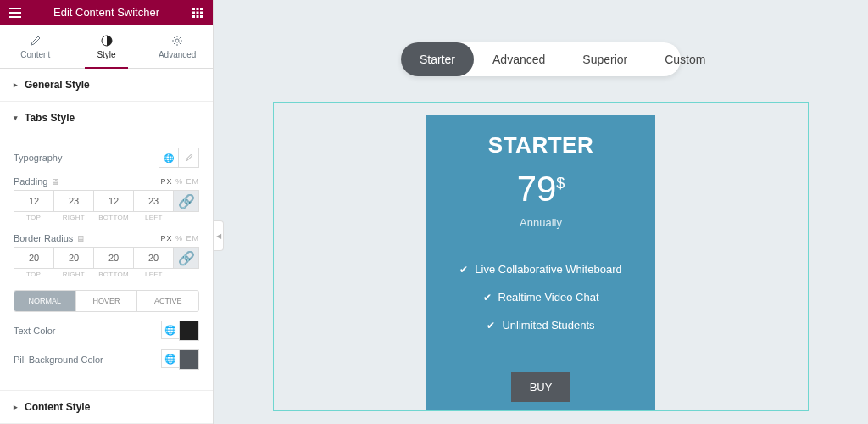  What do you see at coordinates (107, 238) in the screenshot?
I see `radius-row: Border Radius🖥 PX % EM` at bounding box center [107, 238].